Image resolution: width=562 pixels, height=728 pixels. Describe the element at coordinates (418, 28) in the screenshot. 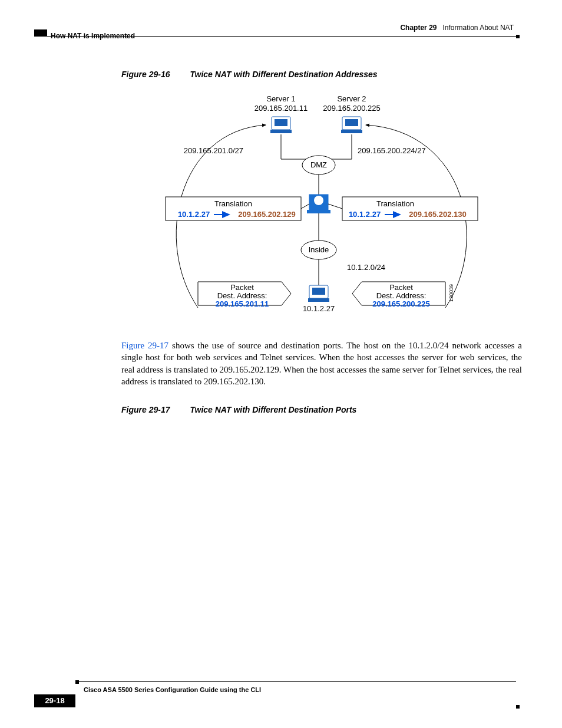

I see `chapter-no: Chapter 29` at that location.